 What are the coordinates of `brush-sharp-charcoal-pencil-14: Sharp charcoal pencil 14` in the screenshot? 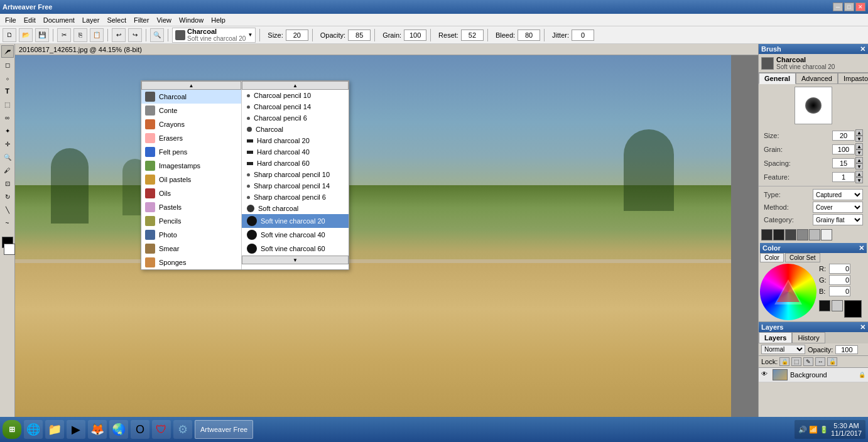 It's located at (295, 186).